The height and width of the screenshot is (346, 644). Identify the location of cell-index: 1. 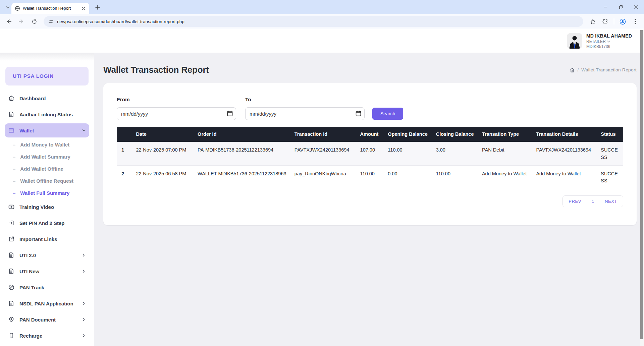
(124, 154).